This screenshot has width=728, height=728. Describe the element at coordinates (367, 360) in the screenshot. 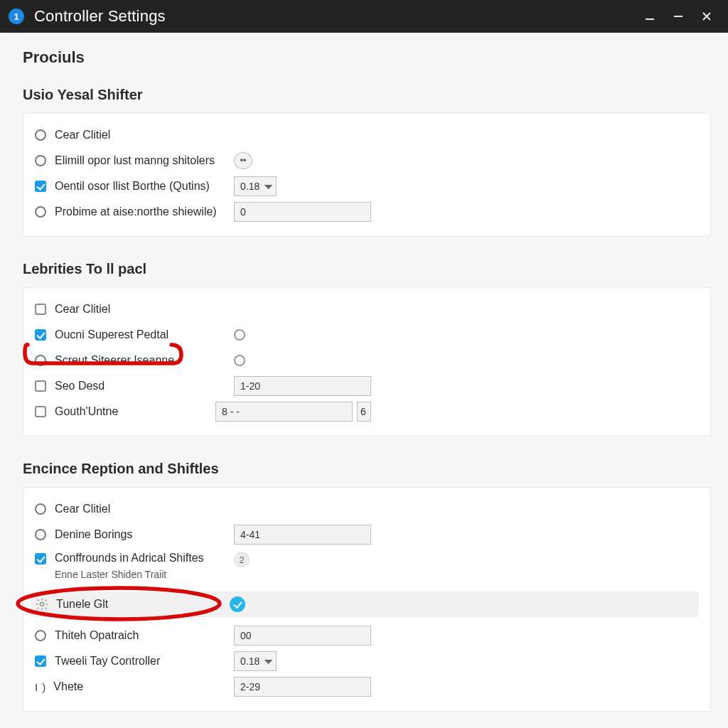

I see `row-s2-r2: Screut Siteerer Iseanne` at that location.